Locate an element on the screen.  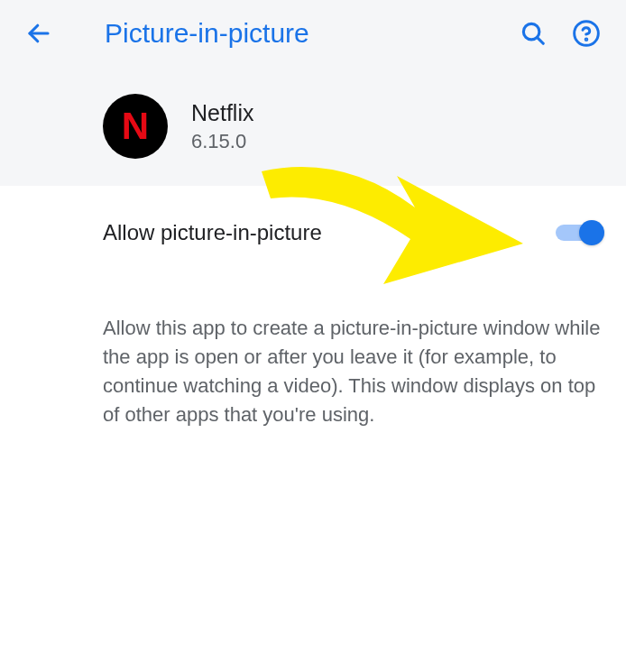
page-title: Picture-in-picture is located at coordinates (303, 33).